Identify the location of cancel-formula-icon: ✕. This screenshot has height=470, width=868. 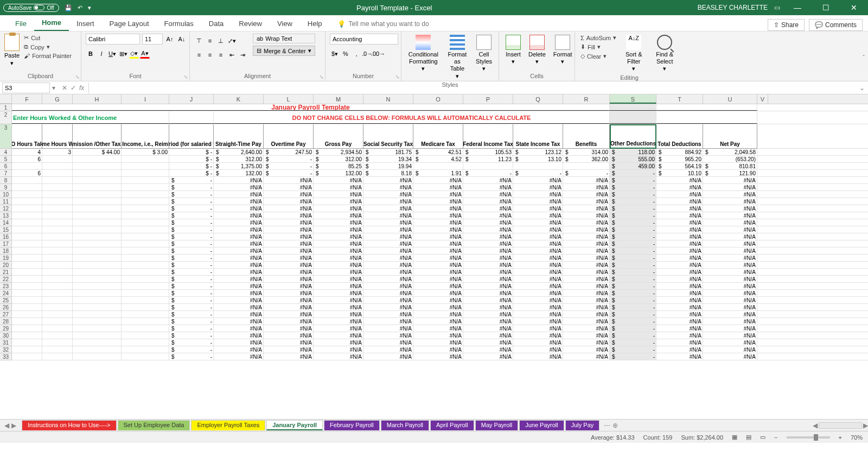
(65, 88).